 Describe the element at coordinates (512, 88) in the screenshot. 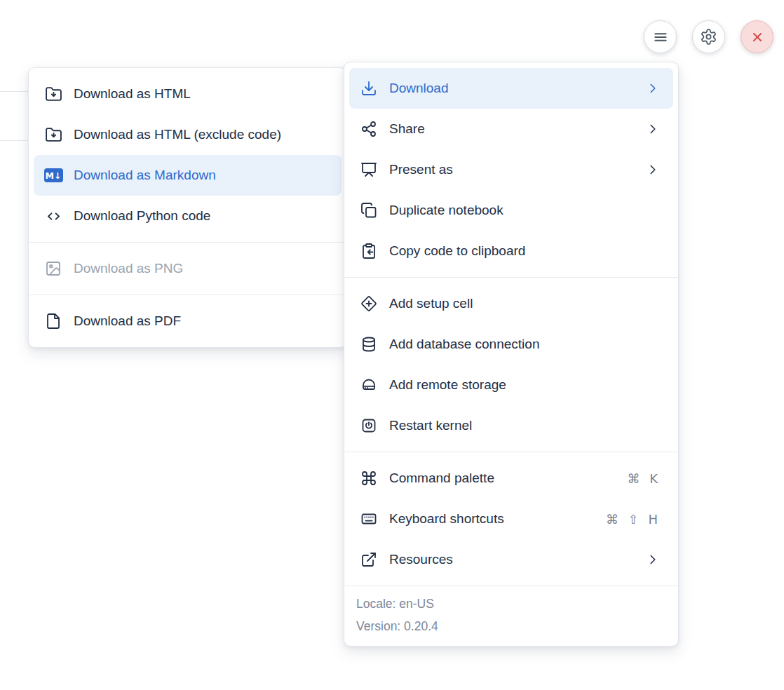

I see `menu-item-label: Download` at that location.